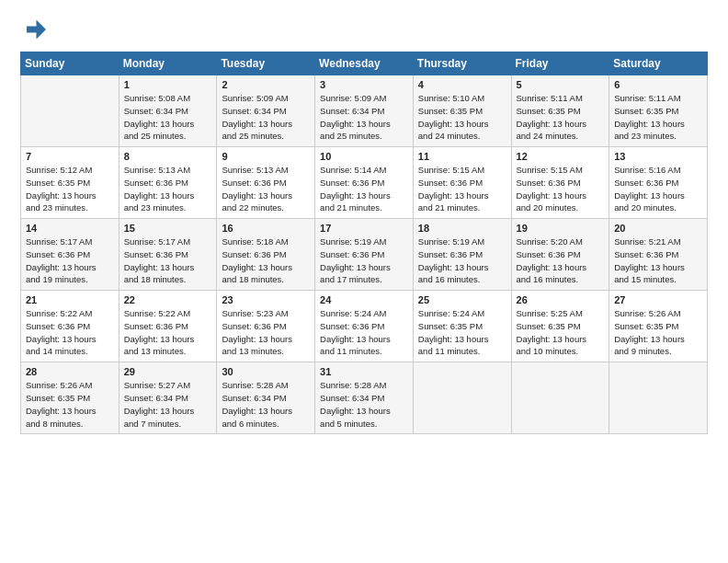 This screenshot has width=728, height=563. What do you see at coordinates (461, 327) in the screenshot?
I see `calendar-cell: 25Sunrise: 5:24 AMSunset: 6:35 PMDayligh…` at bounding box center [461, 327].